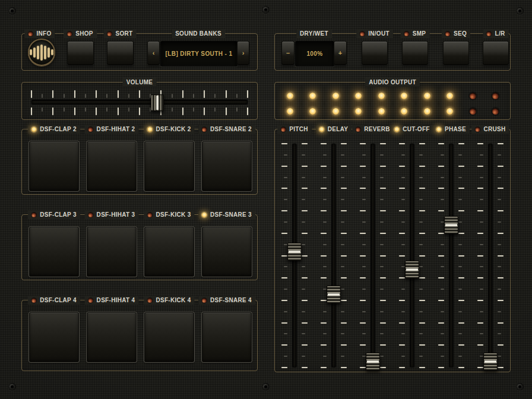 The width and height of the screenshot is (532, 399). Describe the element at coordinates (116, 300) in the screenshot. I see `pad-label: DSF-HIHAT 4` at that location.